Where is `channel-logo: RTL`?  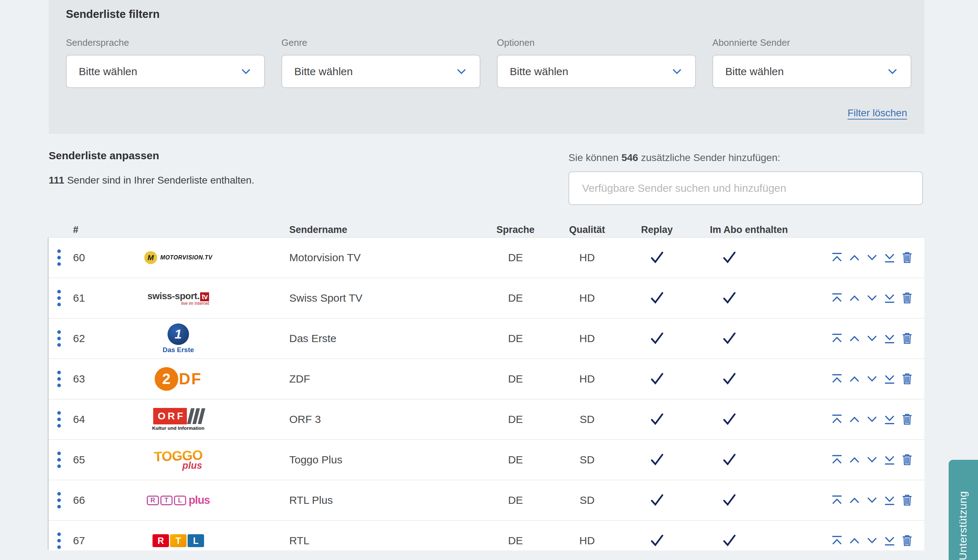
channel-logo: RTL is located at coordinates (179, 535).